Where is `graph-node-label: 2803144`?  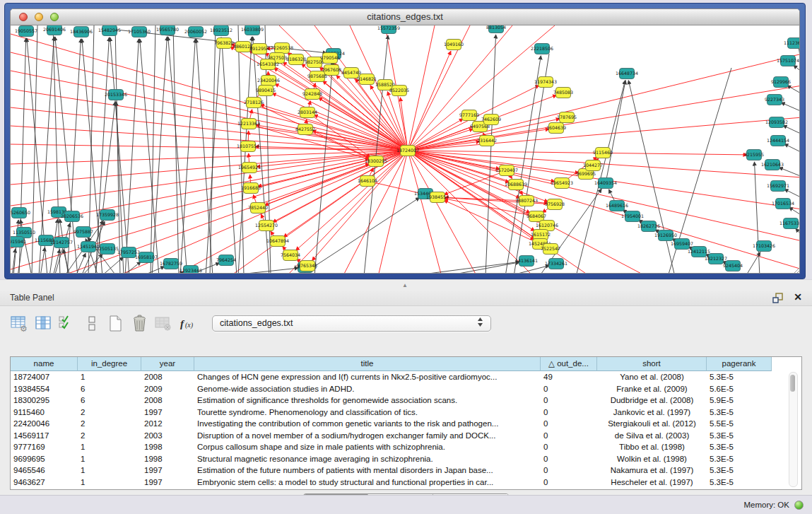
graph-node-label: 2803144 is located at coordinates (307, 112).